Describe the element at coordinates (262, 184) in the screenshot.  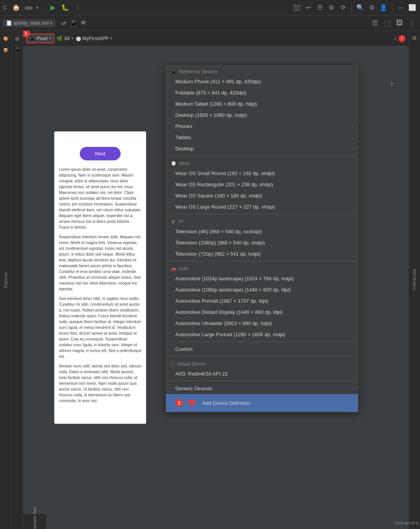
I see `wear-rectangular-item: Wear OS Rectangular (201 × 238 dp, xhdpi…` at that location.